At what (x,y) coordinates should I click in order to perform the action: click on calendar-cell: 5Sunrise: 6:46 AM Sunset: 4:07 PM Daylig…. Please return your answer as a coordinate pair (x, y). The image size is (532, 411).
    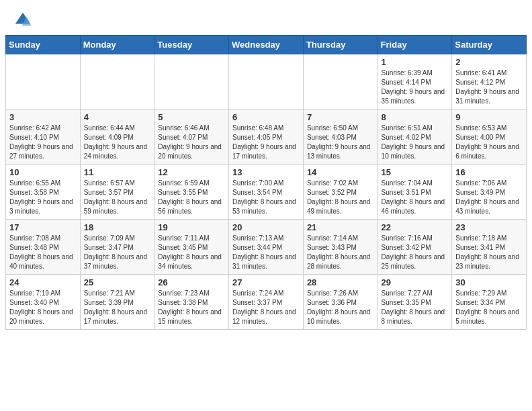
    Looking at the image, I should click on (192, 137).